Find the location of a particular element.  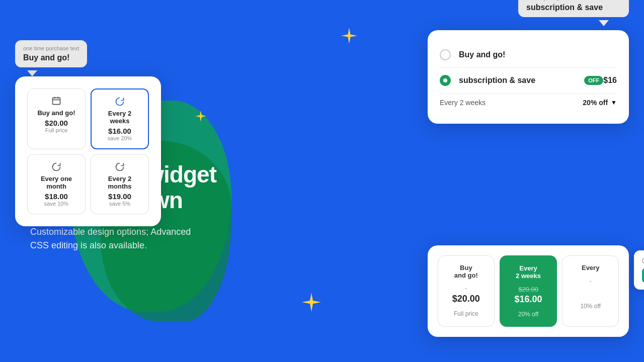

purchase-sub-0: Full price is located at coordinates (56, 130).